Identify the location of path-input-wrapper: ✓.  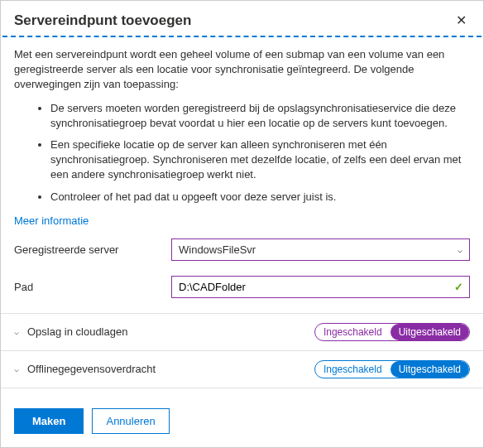
(321, 287).